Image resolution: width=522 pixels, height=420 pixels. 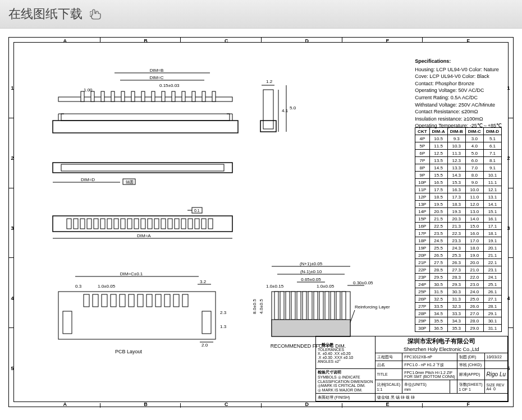 I want to click on spec-line: Contact: Phosphor Bronze, so click(x=458, y=84).